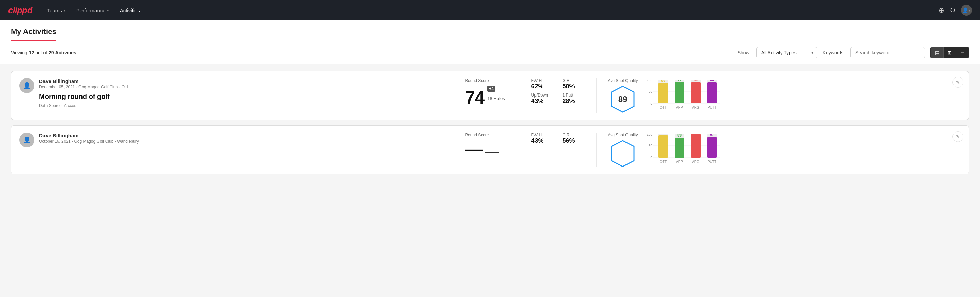  I want to click on card-stats: FW Hit 62% GIR 50% Up/Down 43% 1 Putt 28…, so click(558, 91).